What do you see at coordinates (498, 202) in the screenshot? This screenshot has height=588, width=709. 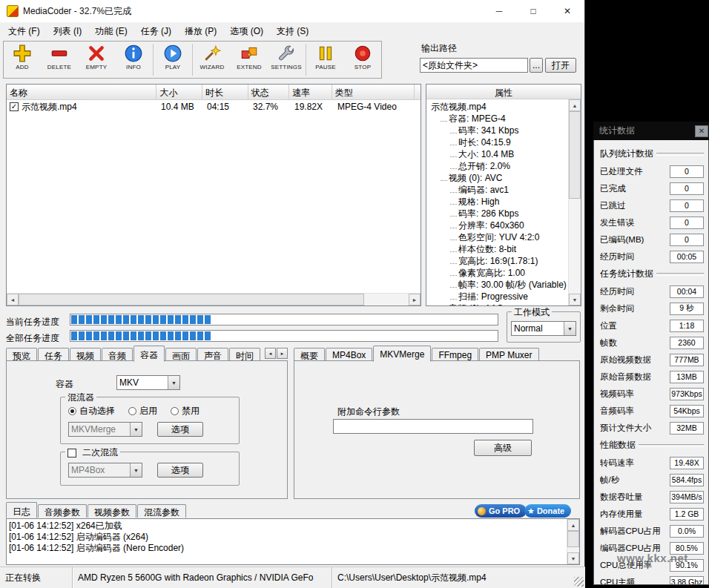 I see `tree-item: 规格: High` at bounding box center [498, 202].